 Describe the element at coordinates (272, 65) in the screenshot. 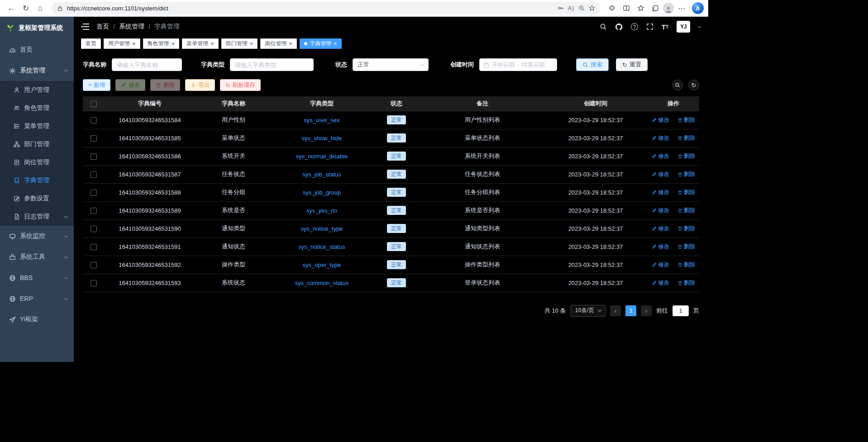

I see `dict-type-input` at that location.